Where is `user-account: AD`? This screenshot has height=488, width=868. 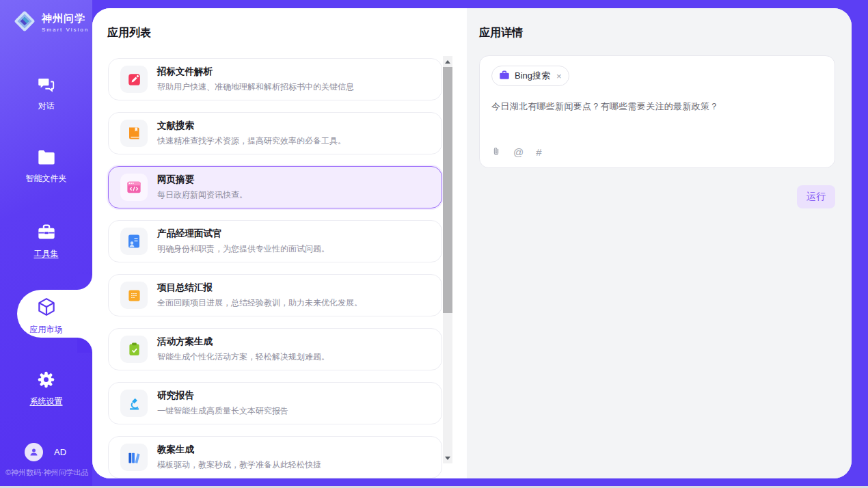
user-account: AD is located at coordinates (45, 452).